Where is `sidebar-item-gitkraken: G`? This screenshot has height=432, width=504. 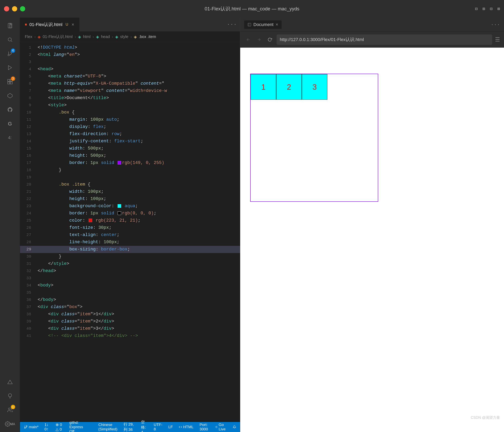
sidebar-item-gitkraken: G is located at coordinates (10, 124).